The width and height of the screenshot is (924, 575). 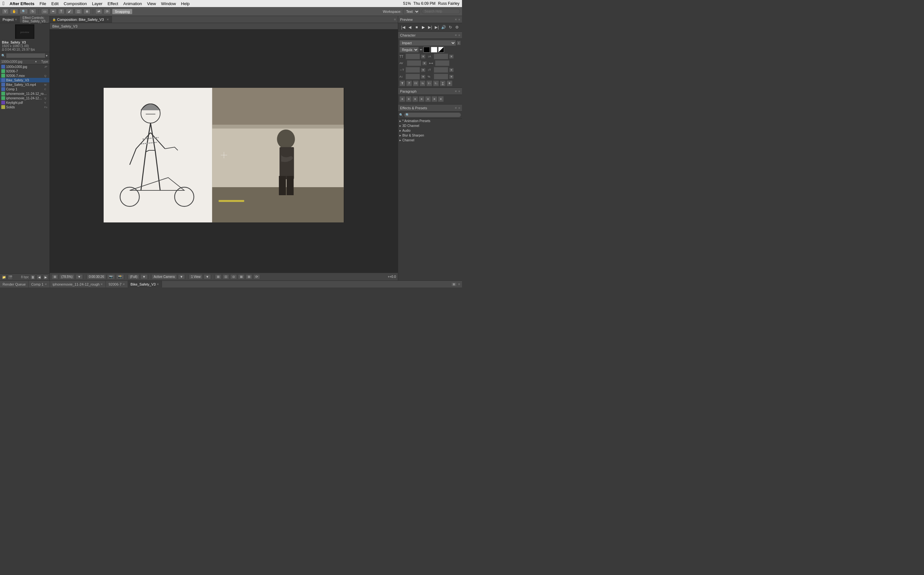 What do you see at coordinates (39, 277) in the screenshot?
I see `prev-button: ◀` at bounding box center [39, 277].